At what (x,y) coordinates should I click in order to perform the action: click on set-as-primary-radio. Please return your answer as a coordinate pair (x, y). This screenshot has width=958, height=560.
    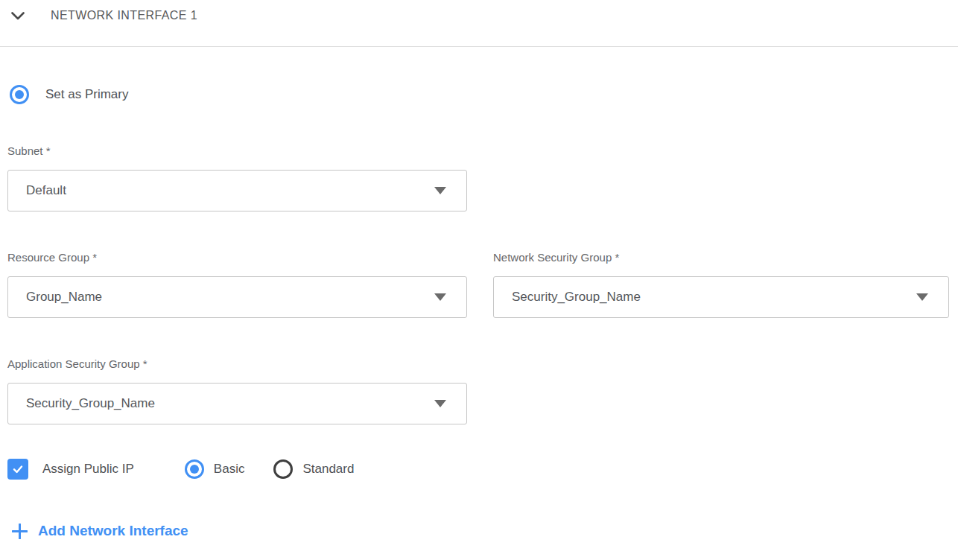
    Looking at the image, I should click on (19, 95).